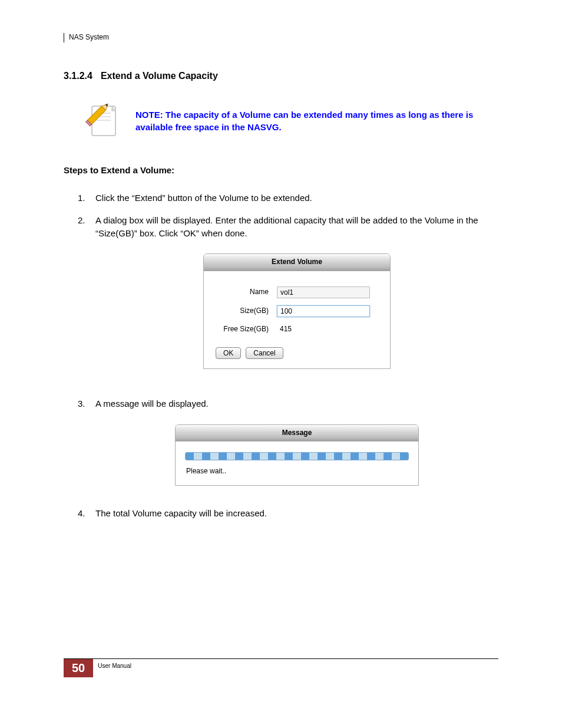  I want to click on free-size-value: 415, so click(284, 329).